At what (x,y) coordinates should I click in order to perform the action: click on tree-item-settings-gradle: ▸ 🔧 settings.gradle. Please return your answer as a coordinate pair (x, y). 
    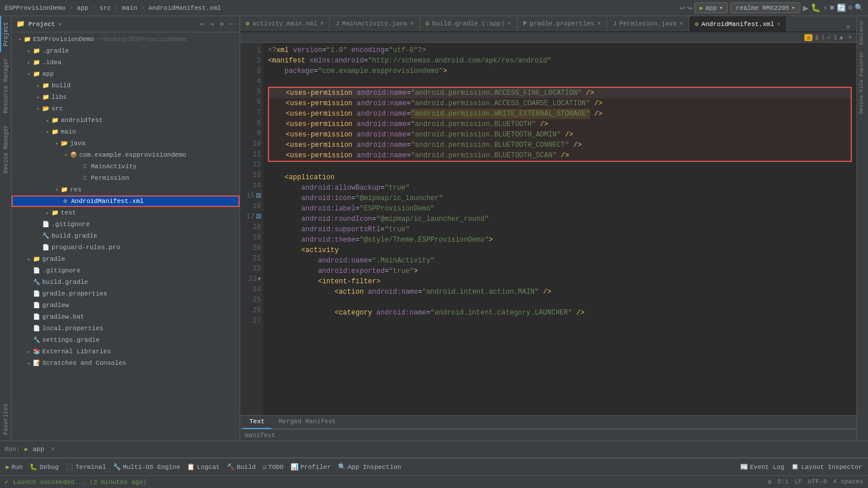
    Looking at the image, I should click on (126, 340).